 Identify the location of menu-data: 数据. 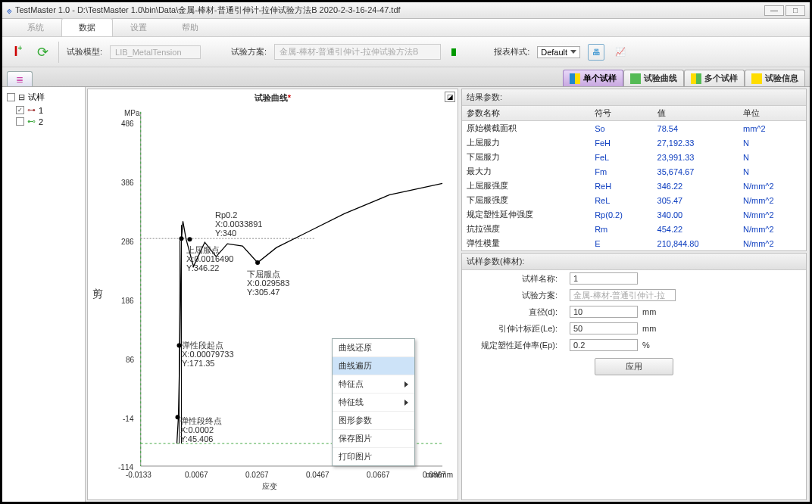
(87, 27).